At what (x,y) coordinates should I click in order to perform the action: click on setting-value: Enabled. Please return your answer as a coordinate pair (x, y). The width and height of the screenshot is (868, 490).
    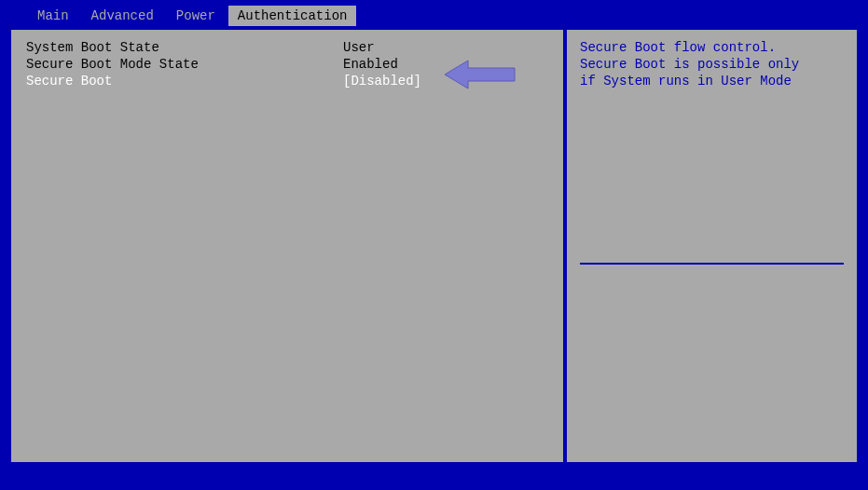
    Looking at the image, I should click on (371, 64).